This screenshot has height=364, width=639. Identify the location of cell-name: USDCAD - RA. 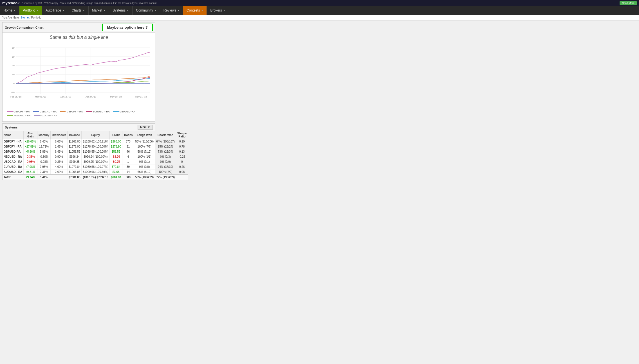
(13, 162).